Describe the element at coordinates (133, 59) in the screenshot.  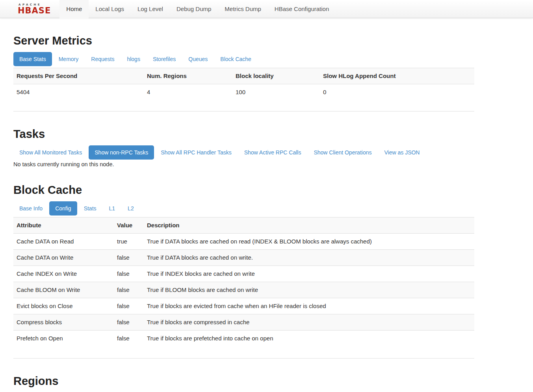
I see `tab-item: hlogs` at that location.